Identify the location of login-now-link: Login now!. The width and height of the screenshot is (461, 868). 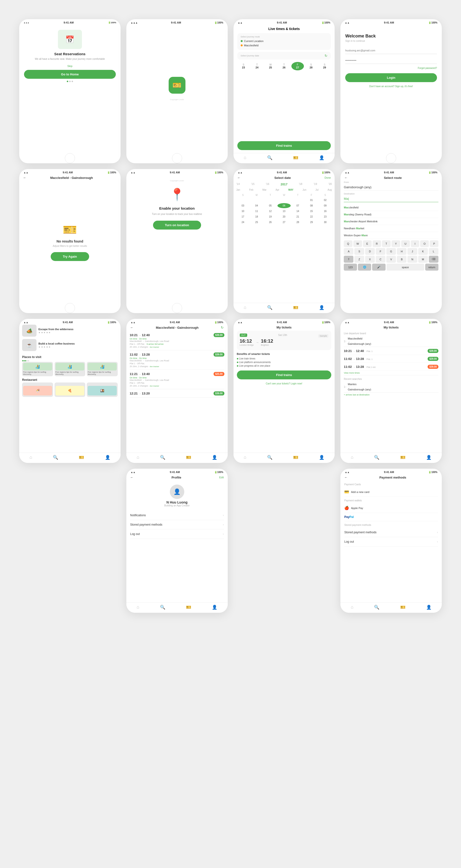
(296, 383).